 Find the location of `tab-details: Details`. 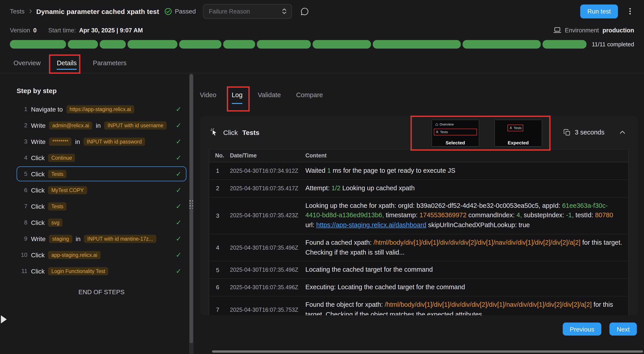

tab-details: Details is located at coordinates (67, 66).